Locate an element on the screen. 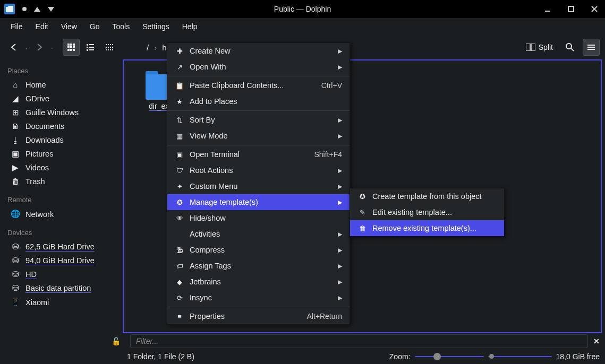 The width and height of the screenshot is (605, 364). icon-view-button is located at coordinates (71, 47).